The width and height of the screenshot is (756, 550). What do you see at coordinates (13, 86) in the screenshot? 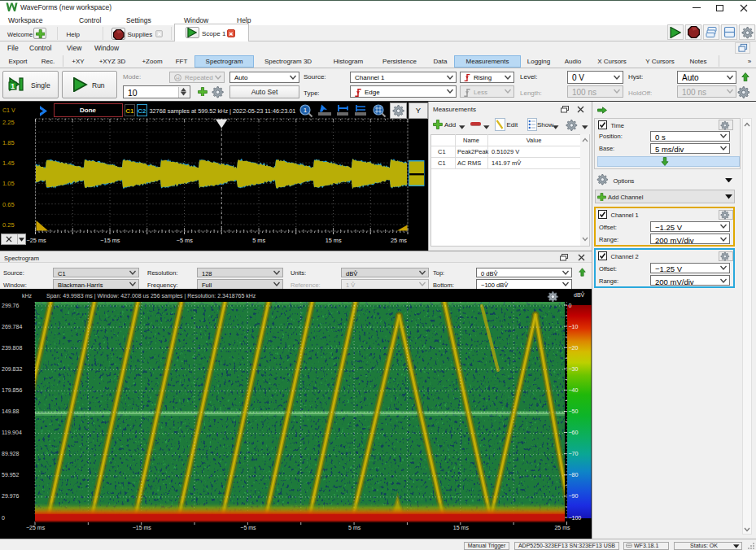
I see `svg-text: 1` at bounding box center [13, 86].